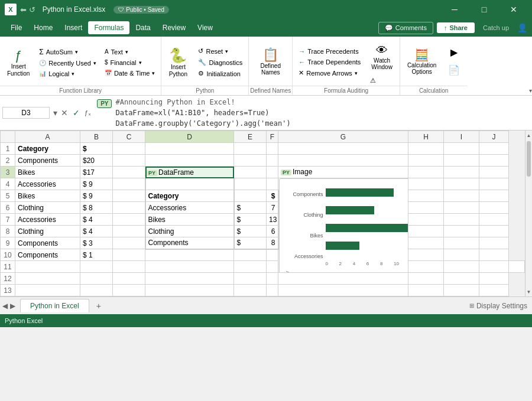  What do you see at coordinates (426, 196) in the screenshot?
I see `cell-H5` at bounding box center [426, 196].